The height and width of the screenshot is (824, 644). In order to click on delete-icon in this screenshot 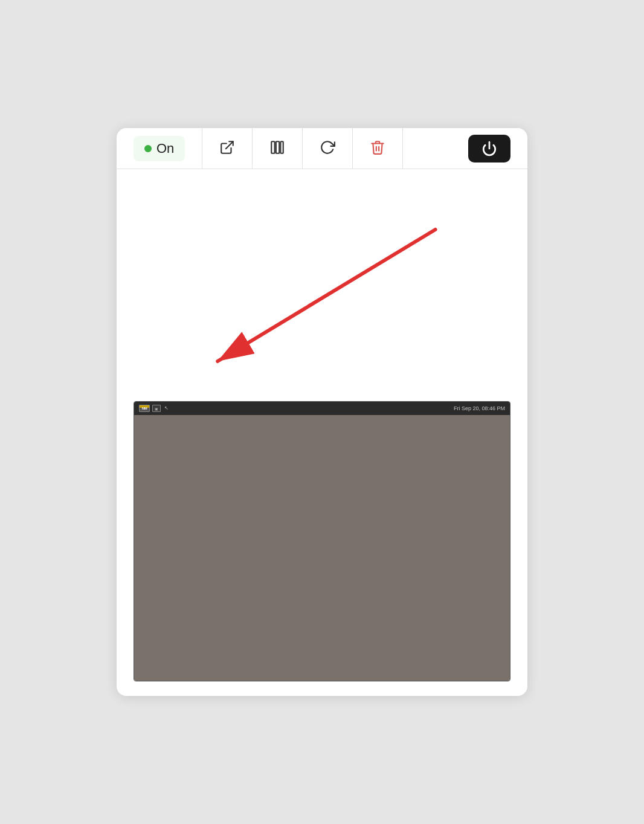, I will do `click(378, 149)`.